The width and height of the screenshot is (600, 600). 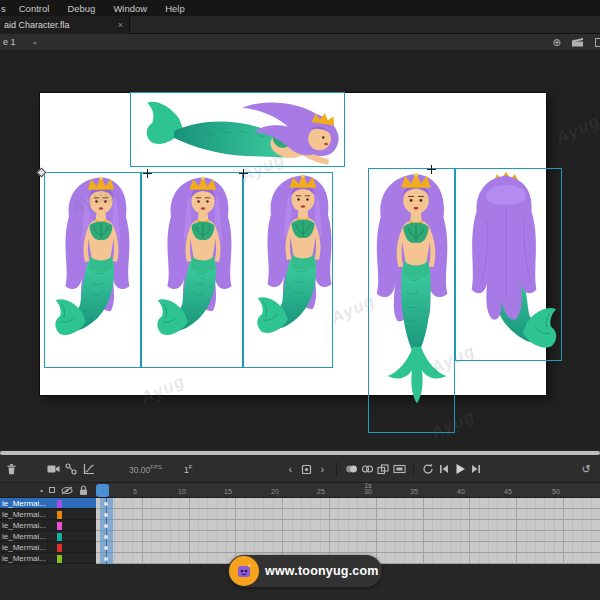 I want to click on outline-view-icon, so click(x=52, y=490).